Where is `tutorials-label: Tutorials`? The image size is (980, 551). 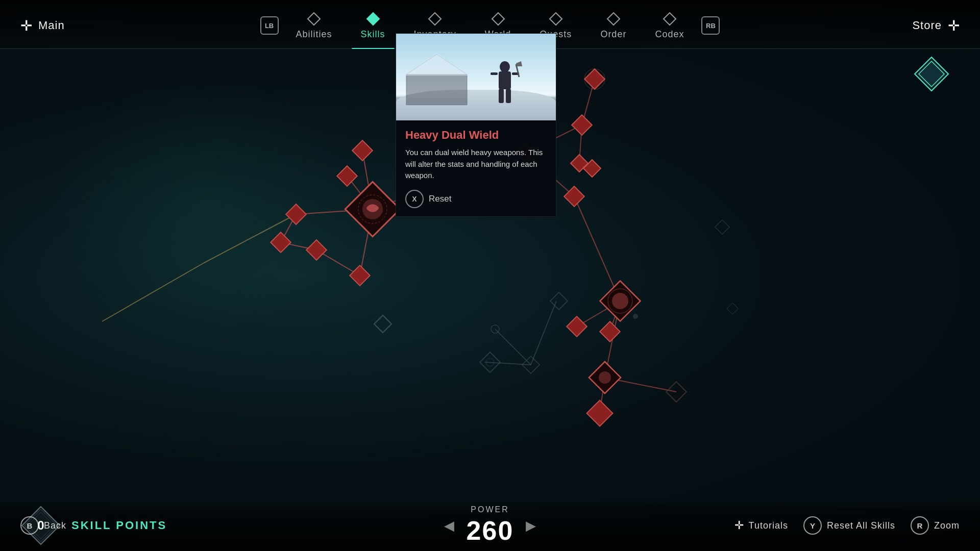
tutorials-label: Tutorials is located at coordinates (769, 525).